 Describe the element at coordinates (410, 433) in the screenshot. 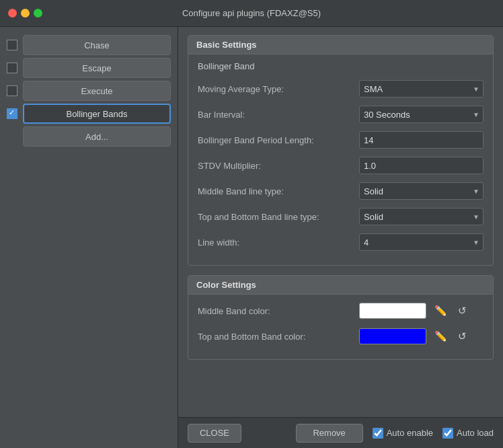

I see `auto-enable-text: Auto enable` at that location.